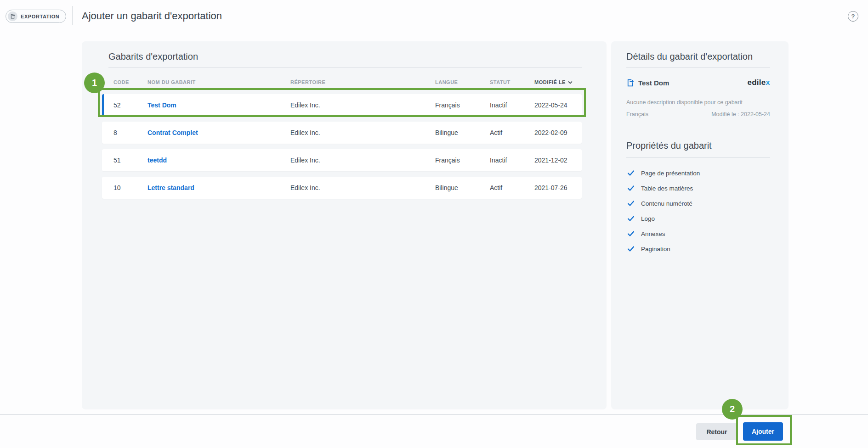 The image size is (868, 448). What do you see at coordinates (669, 146) in the screenshot?
I see `properties-title: Propriétés du gabarit` at bounding box center [669, 146].